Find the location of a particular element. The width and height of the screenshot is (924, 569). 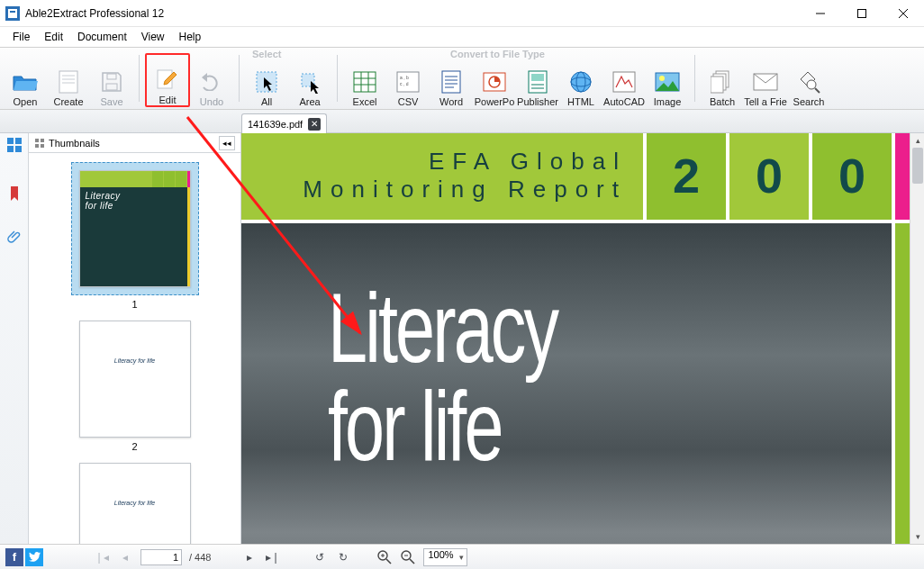

app-icon is located at coordinates (13, 14).